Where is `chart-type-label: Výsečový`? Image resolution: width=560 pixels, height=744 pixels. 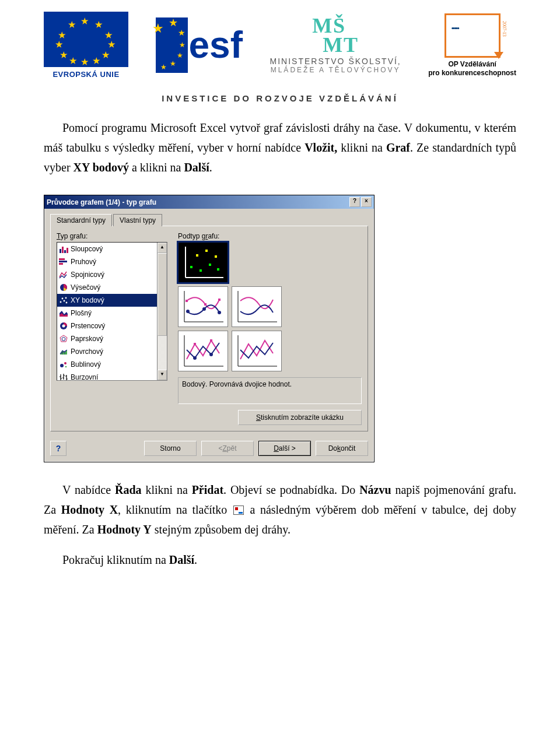
chart-type-label: Výsečový is located at coordinates (85, 287).